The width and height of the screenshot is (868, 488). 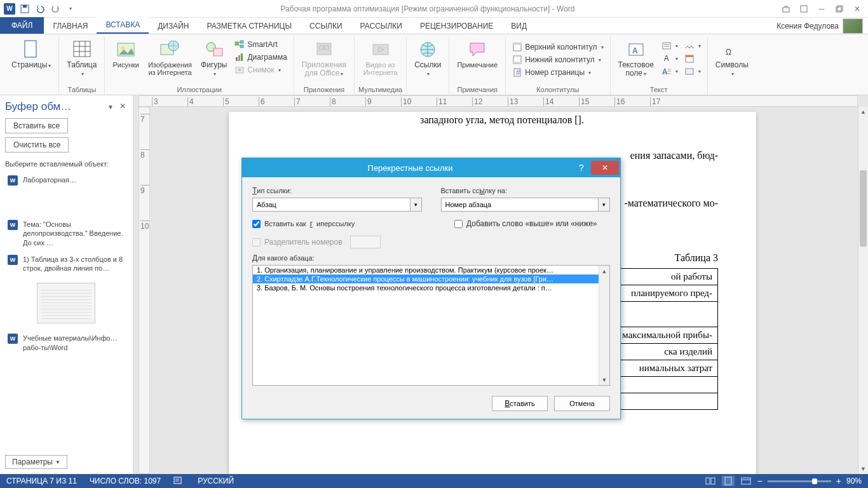 I want to click on quickparts-button: ▾, so click(x=670, y=46).